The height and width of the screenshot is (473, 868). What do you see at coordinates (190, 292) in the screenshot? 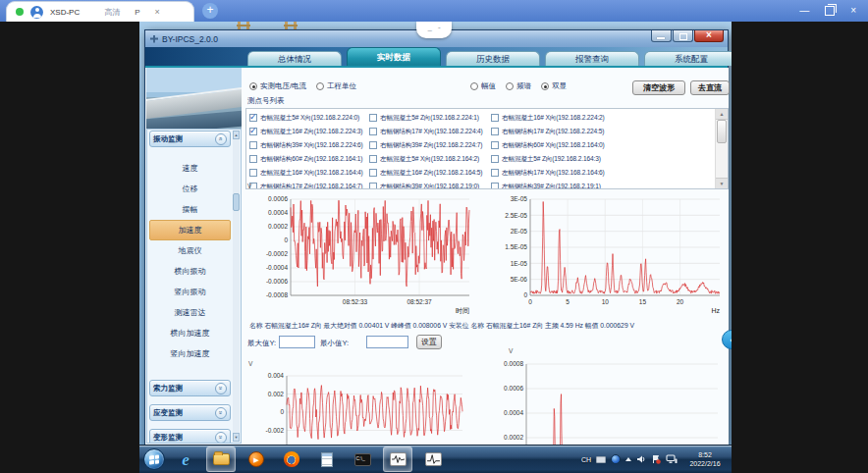
I see `sidebar-item-竖向振动: 竖向振动` at bounding box center [190, 292].